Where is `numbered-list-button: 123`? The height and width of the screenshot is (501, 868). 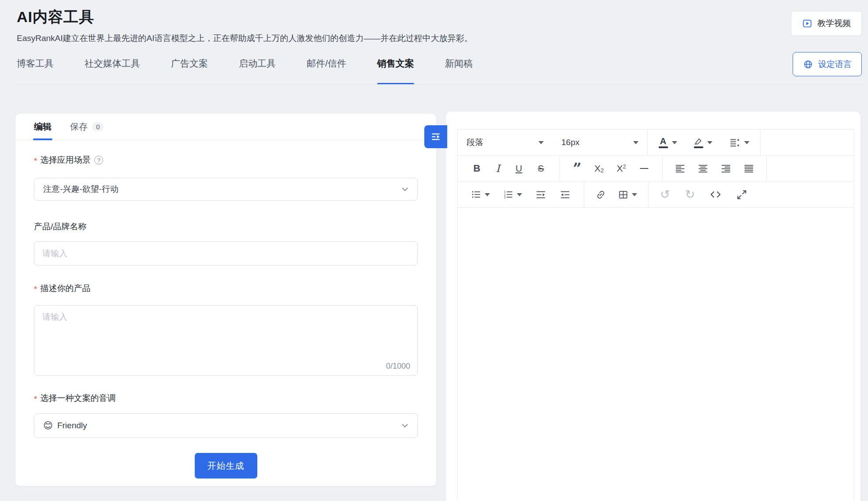
numbered-list-button: 123 is located at coordinates (513, 194).